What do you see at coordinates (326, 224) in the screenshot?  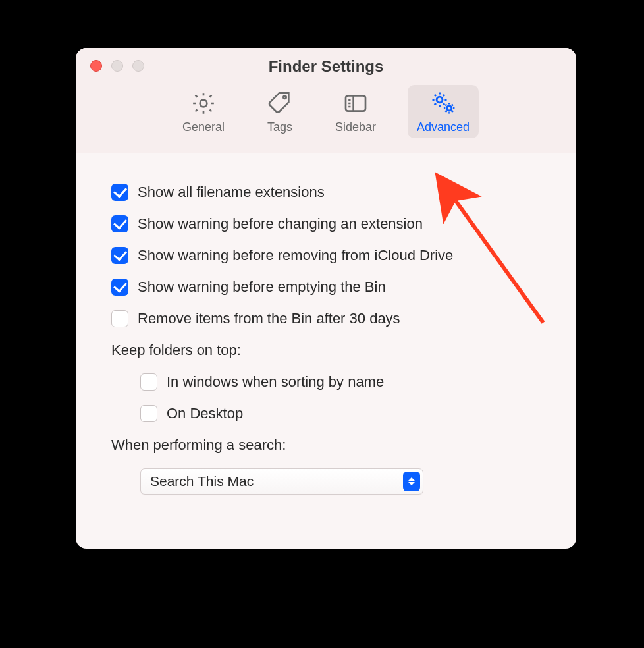 I see `option-warn-extension-change: Show warning before changing an extensio…` at bounding box center [326, 224].